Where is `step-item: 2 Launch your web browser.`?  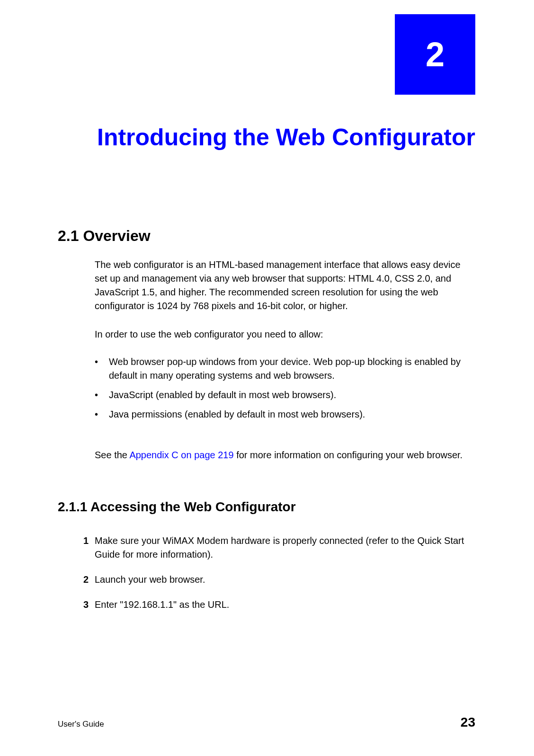
step-item: 2 Launch your web browser. is located at coordinates (284, 579).